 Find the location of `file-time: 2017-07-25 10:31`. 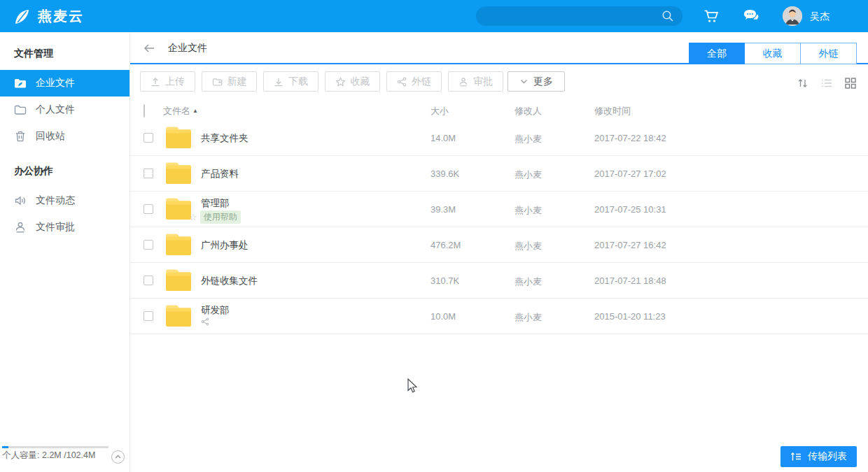

file-time: 2017-07-25 10:31 is located at coordinates (630, 210).